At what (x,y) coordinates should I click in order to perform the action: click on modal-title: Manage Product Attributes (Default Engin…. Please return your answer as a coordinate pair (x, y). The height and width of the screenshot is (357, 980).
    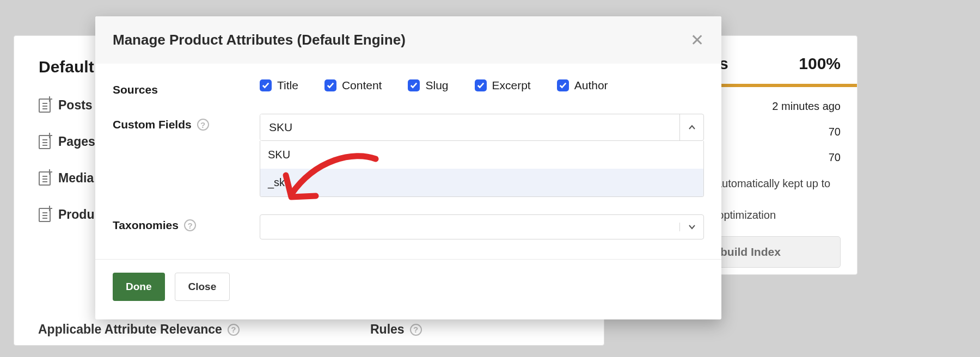
    Looking at the image, I should click on (259, 40).